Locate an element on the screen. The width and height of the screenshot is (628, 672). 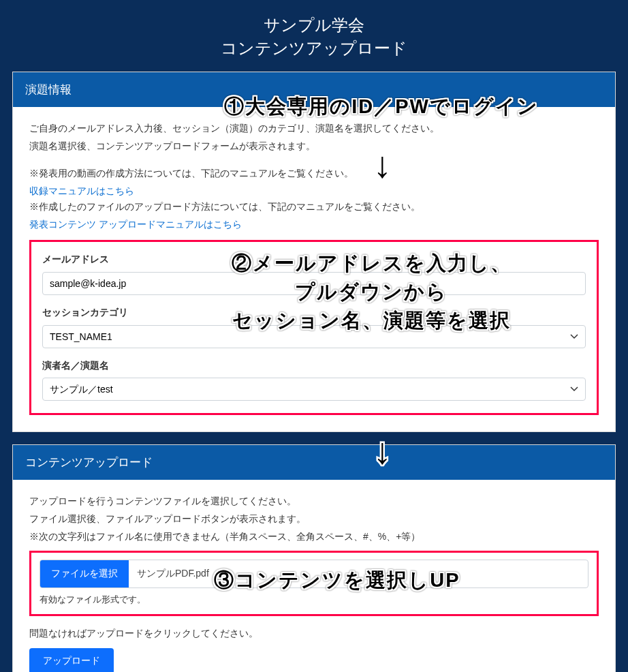
upload-note: 問題なければアップロードをクリックしてください。 is located at coordinates (314, 634).